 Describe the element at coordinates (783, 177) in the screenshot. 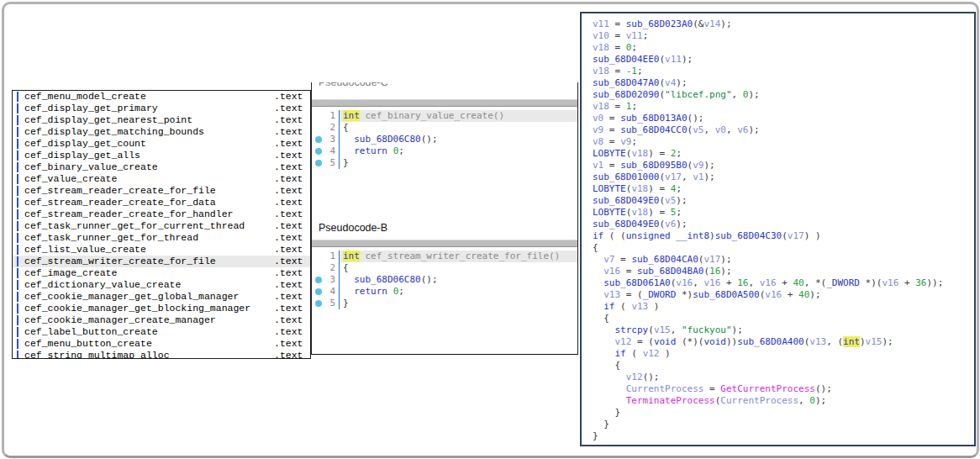

I see `code-line: sub_68D01000(v17, v1);` at that location.